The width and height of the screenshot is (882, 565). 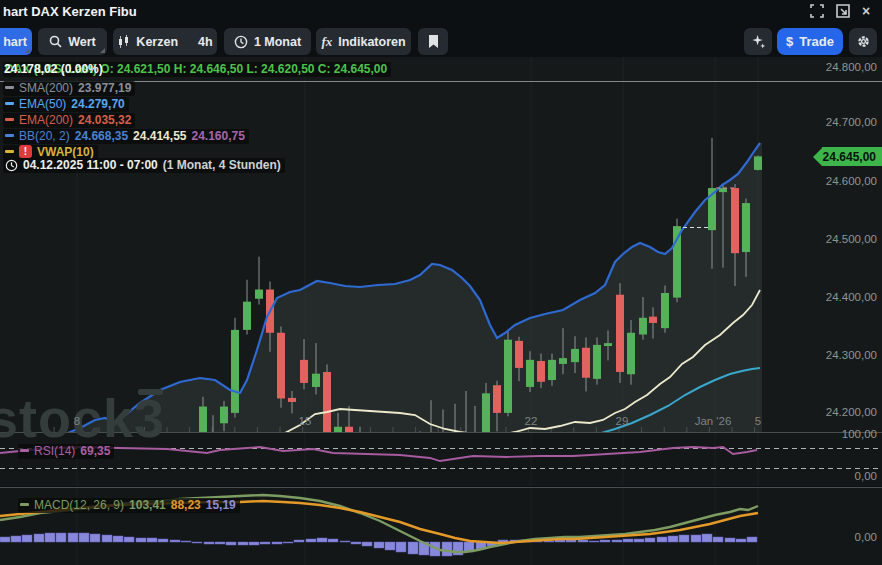 I want to click on indicator-row-vwap: ! VWAP(10), so click(x=283, y=148).